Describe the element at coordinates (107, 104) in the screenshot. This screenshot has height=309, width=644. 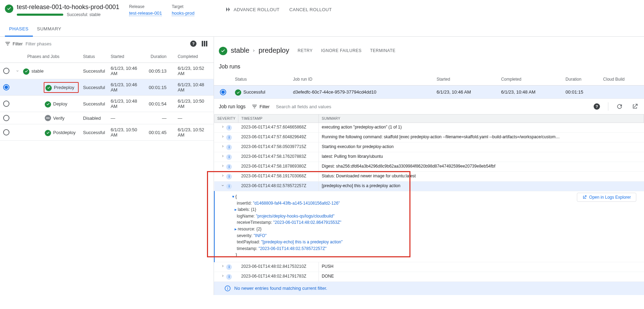
I see `phase-row: DeploySuccessful6/1/23, 10:48 AM00:01:54…` at that location.